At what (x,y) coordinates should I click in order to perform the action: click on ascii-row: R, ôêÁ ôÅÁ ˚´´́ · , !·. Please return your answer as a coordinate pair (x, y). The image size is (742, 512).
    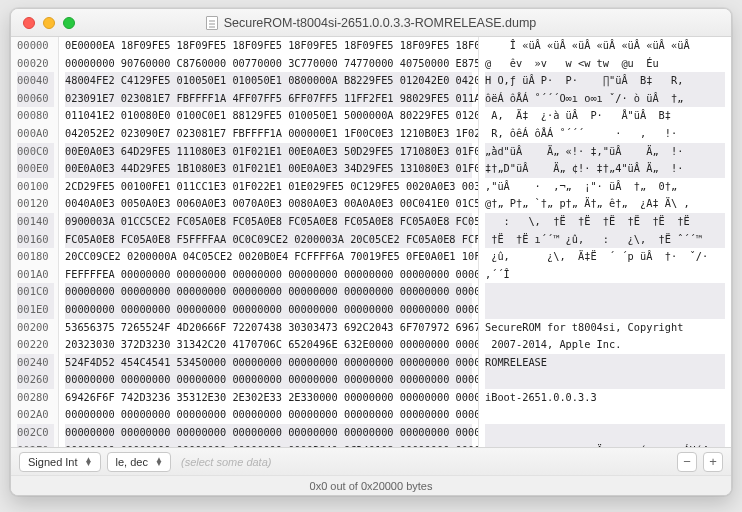
    Looking at the image, I should click on (605, 134).